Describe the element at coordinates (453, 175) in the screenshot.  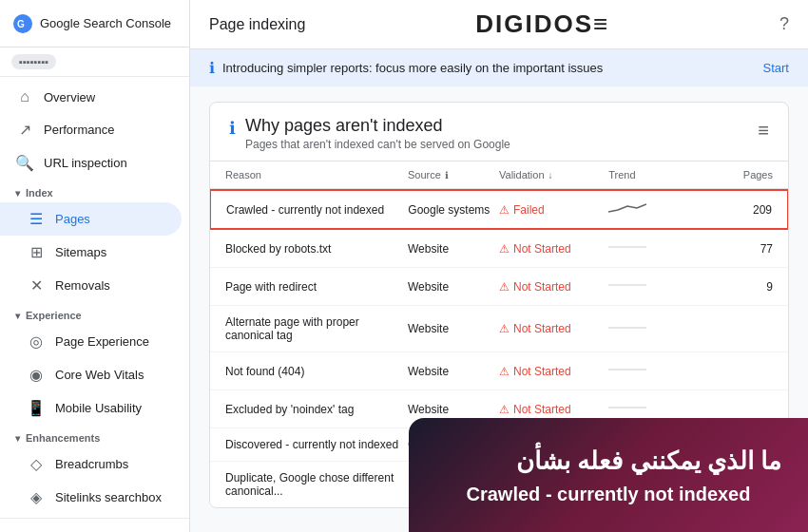
I see `col-header-source: Source ℹ` at that location.